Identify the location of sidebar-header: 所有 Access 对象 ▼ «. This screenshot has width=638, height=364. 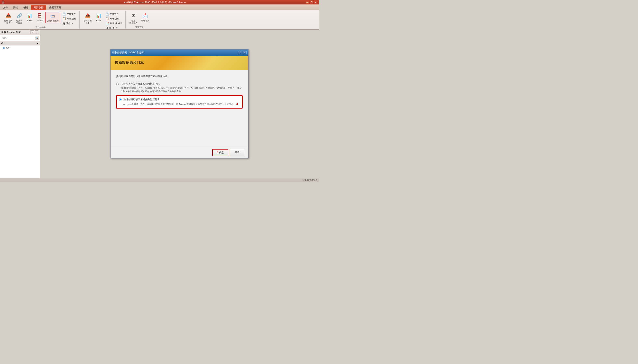
(20, 32).